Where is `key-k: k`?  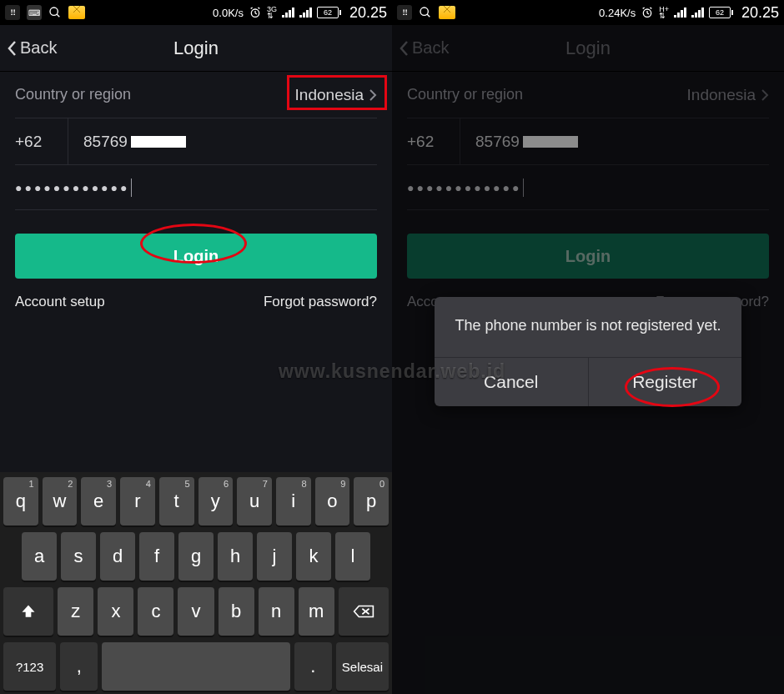
key-k: k is located at coordinates (314, 556).